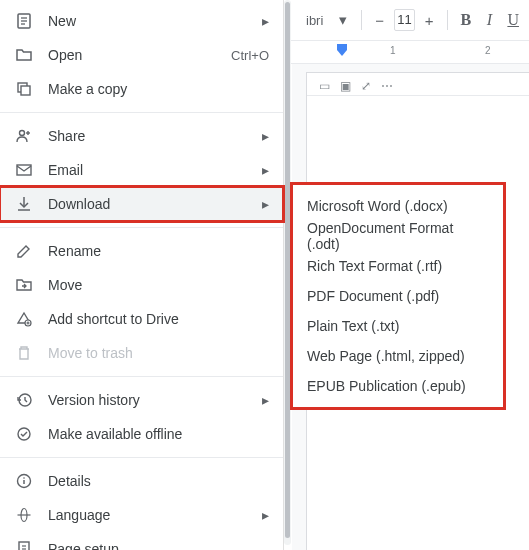 The height and width of the screenshot is (550, 529). Describe the element at coordinates (398, 356) in the screenshot. I see `submenu-html: Web Page (.html, zipped)` at that location.